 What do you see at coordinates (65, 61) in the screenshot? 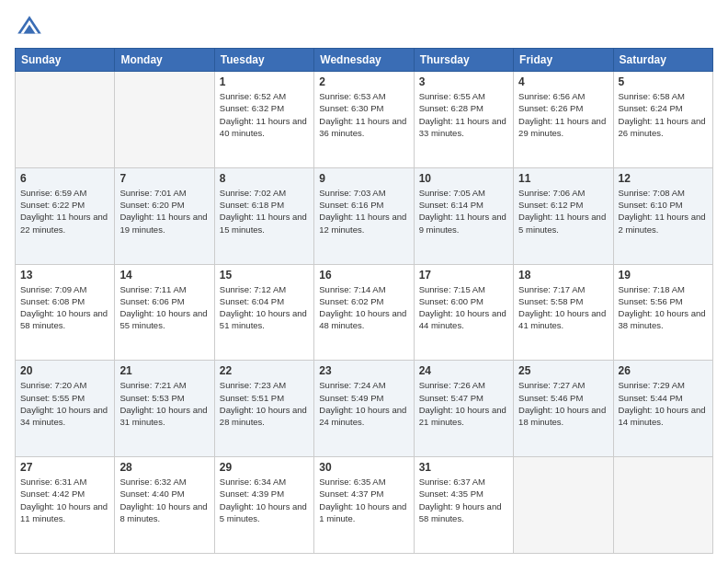
I see `day-header-sunday: Sunday` at bounding box center [65, 61].